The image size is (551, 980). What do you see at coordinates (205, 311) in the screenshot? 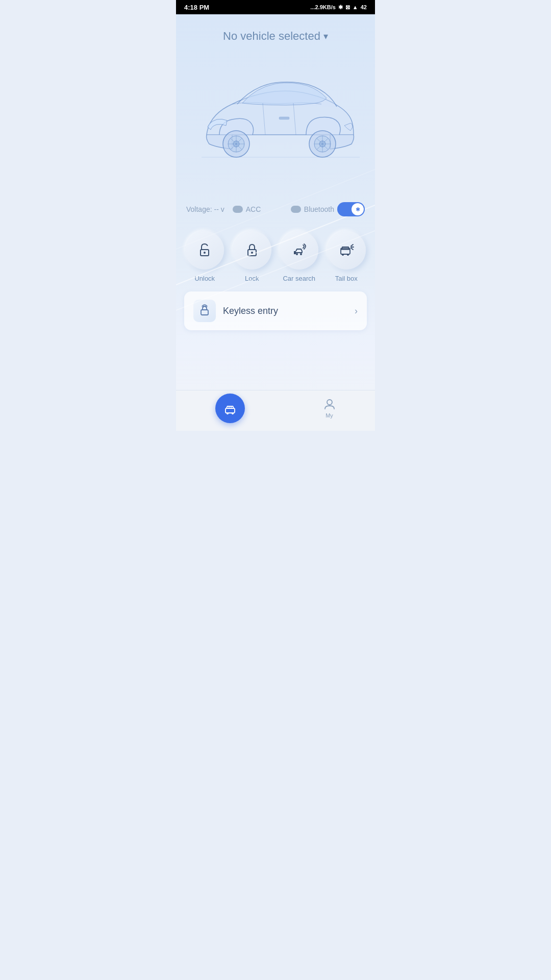
I see `keyless-icon` at bounding box center [205, 311].